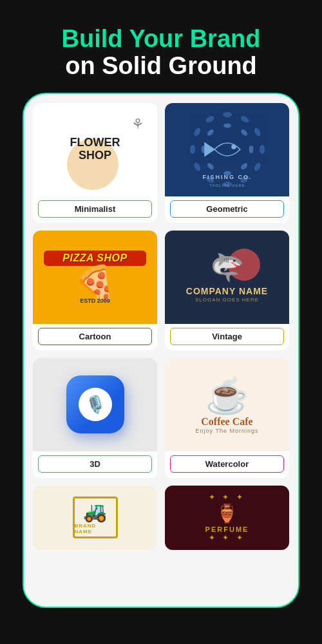 This screenshot has width=322, height=644. What do you see at coordinates (95, 404) in the screenshot?
I see `card-image-3d: 🎙️` at bounding box center [95, 404].